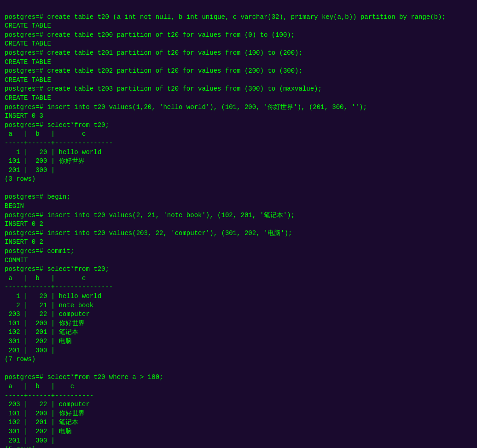 This screenshot has width=477, height=448. What do you see at coordinates (238, 306) in the screenshot?
I see `terminal-line: 2 | 21 | note book` at bounding box center [238, 306].